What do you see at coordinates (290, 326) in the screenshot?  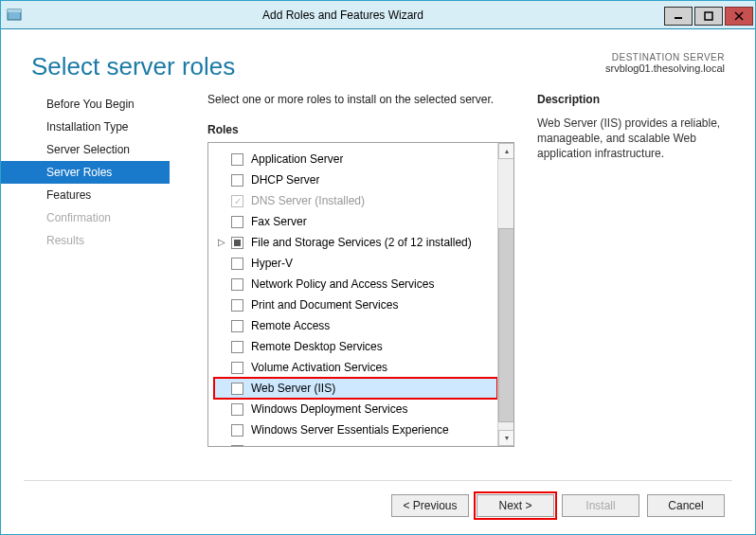 I see `role-label: Remote Access` at bounding box center [290, 326].